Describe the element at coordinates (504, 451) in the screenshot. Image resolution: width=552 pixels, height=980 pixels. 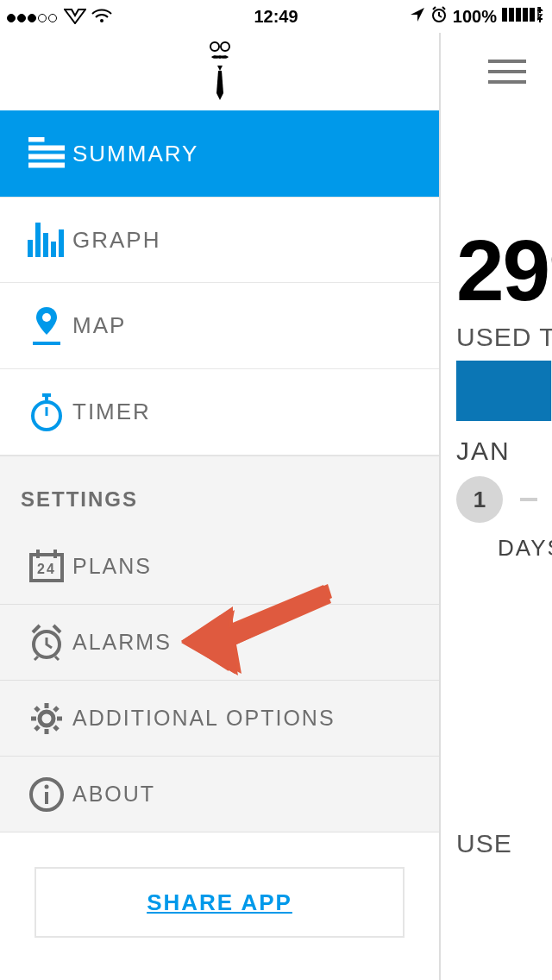
I see `month-label: JAN` at that location.